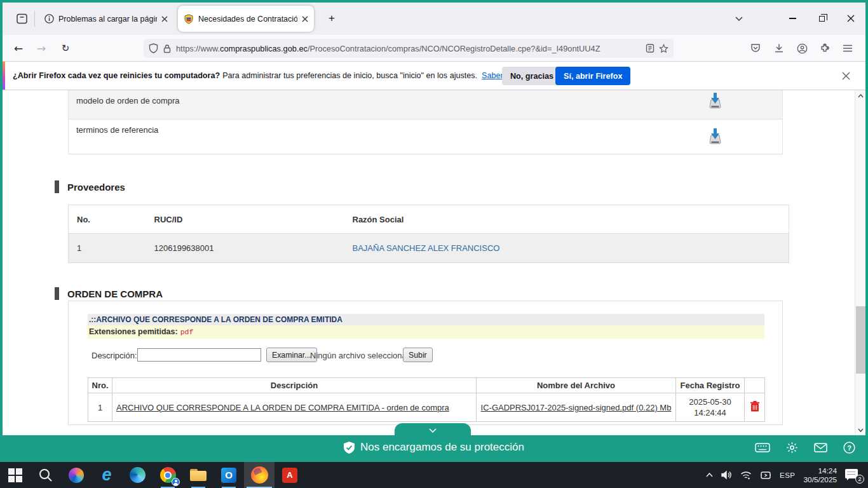 The width and height of the screenshot is (868, 488). Describe the element at coordinates (418, 355) in the screenshot. I see `upload-button: Subir` at that location.